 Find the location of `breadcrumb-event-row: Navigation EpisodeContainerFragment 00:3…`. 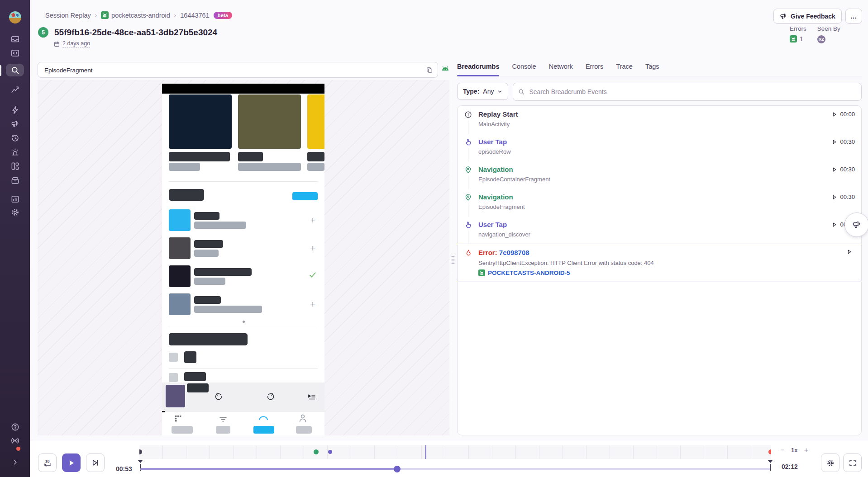

breadcrumb-event-row: Navigation EpisodeContainerFragment 00:3… is located at coordinates (659, 175).